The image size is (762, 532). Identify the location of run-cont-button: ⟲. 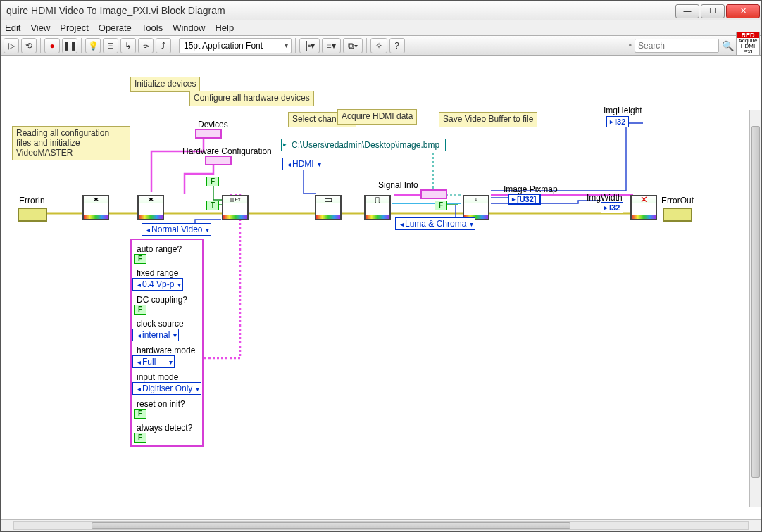
(29, 46).